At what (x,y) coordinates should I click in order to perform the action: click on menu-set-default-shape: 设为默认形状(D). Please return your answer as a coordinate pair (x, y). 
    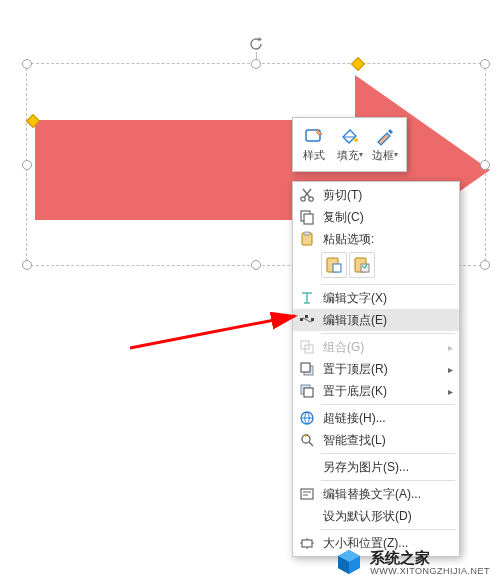
    Looking at the image, I should click on (376, 516).